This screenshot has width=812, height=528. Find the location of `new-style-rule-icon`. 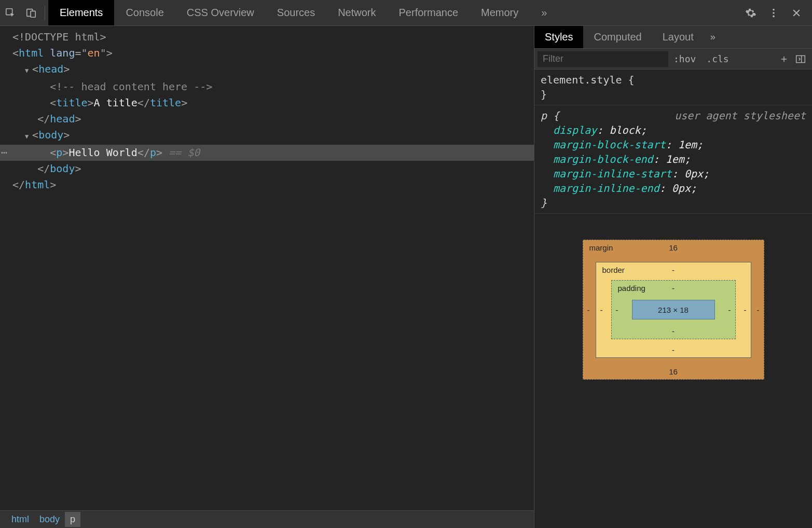

new-style-rule-icon is located at coordinates (784, 59).